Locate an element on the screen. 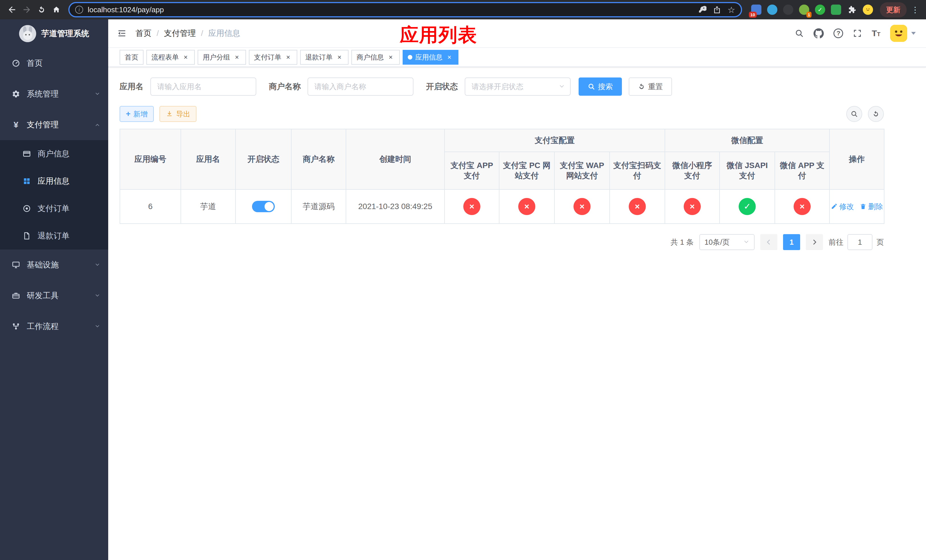  breadcrumb-item-home: 首页 is located at coordinates (144, 33).